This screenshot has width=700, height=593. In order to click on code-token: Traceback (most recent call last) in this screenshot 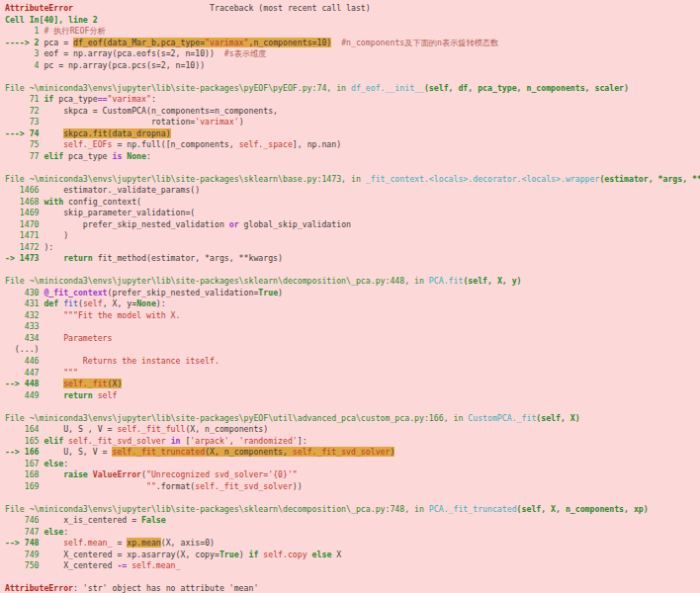, I will do `click(221, 8)`.